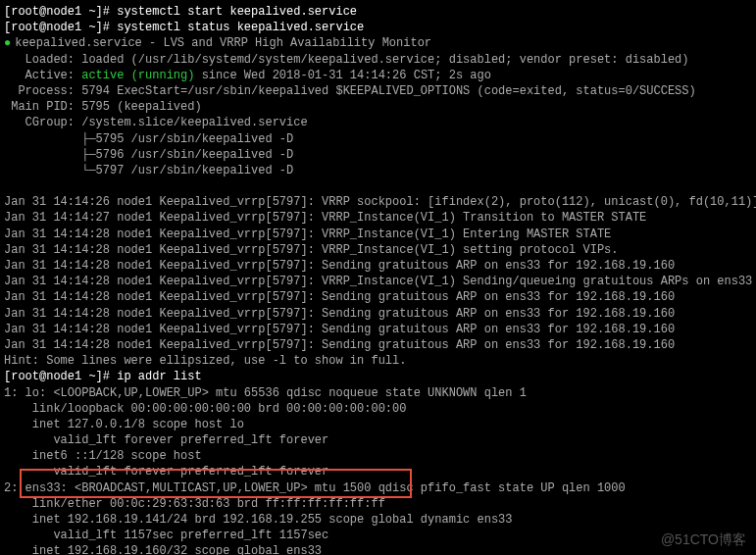 This screenshot has width=756, height=555. I want to click on iface-header: 2: ens33: <BROADCAST,MULTICAST,UP,LOWER_…, so click(378, 488).